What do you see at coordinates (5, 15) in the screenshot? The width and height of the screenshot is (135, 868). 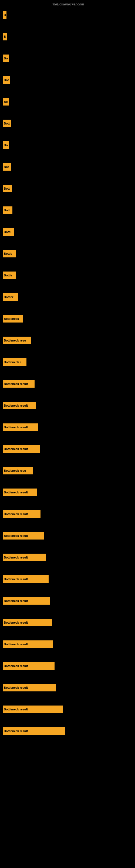 I see `bar-row-1: B` at bounding box center [5, 15].